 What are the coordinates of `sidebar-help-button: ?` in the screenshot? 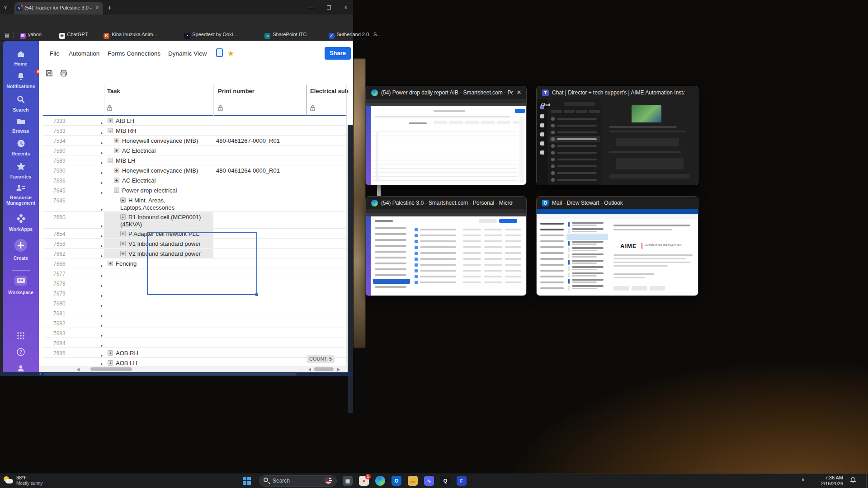 It's located at (21, 353).